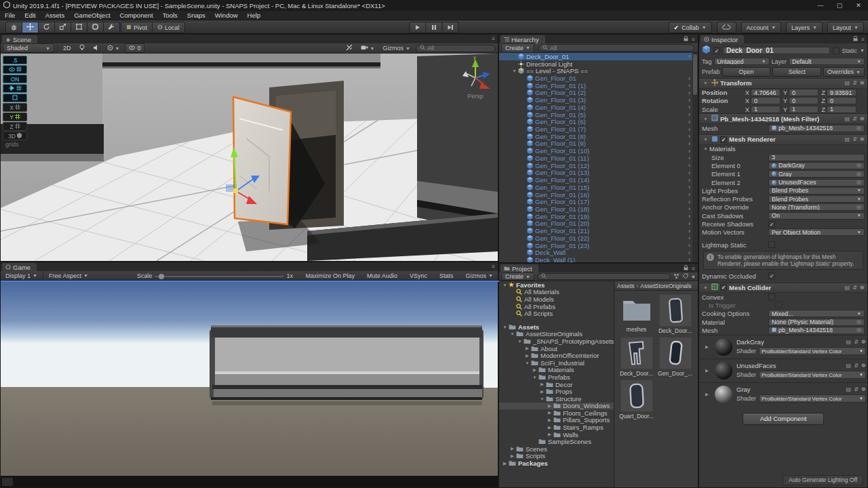 The width and height of the screenshot is (868, 488). I want to click on project-tree-item: All Scripts, so click(556, 313).